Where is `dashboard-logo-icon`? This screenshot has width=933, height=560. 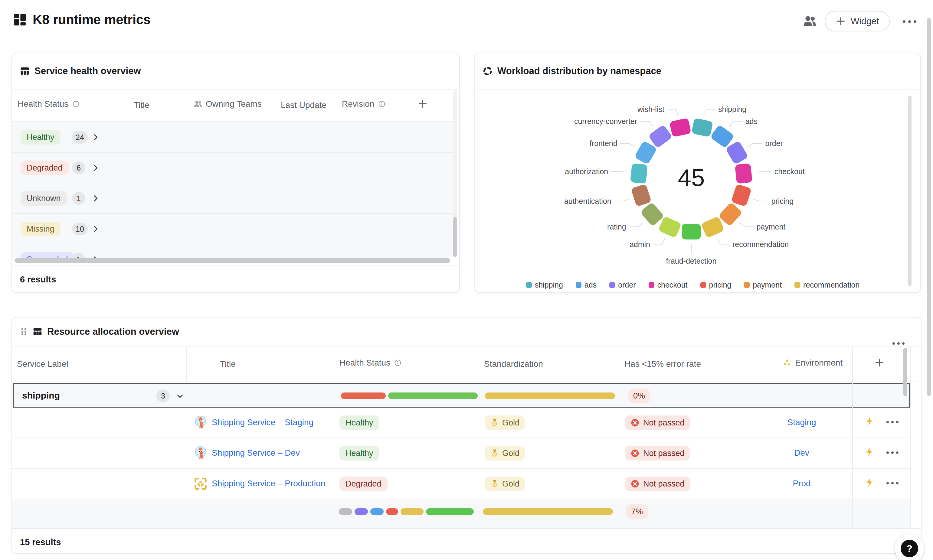
dashboard-logo-icon is located at coordinates (20, 20).